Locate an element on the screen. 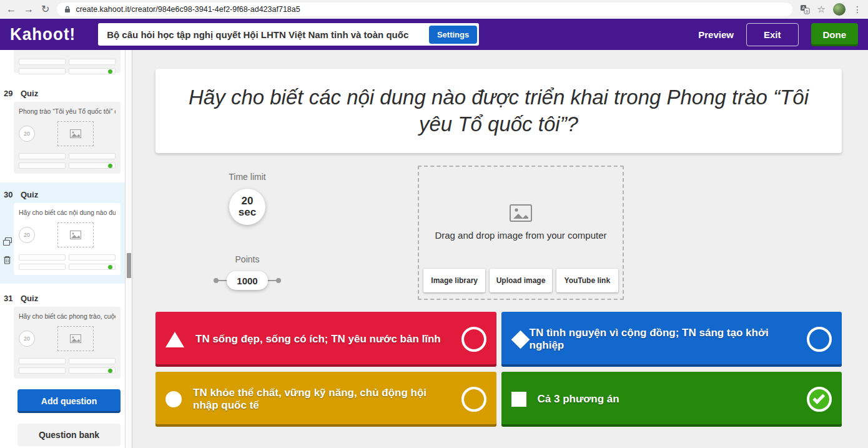  browser-toolbar: ← → ↻ create.kahoot.it/creator/984e6c98-… is located at coordinates (434, 9).